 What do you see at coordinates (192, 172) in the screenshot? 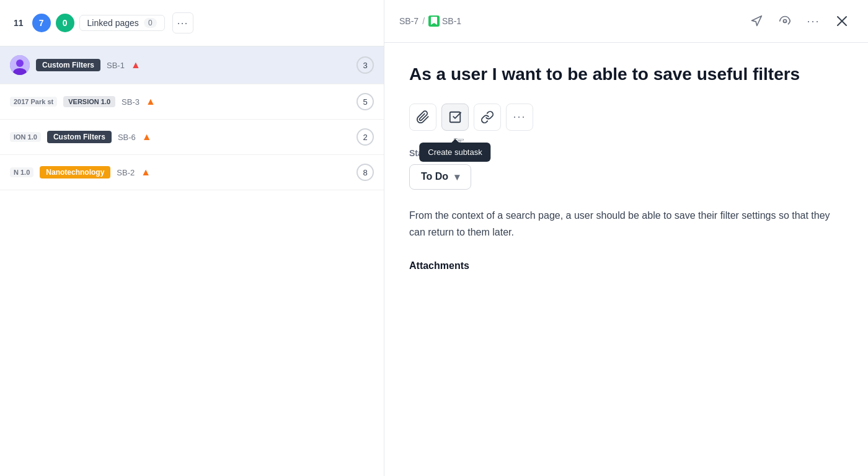
I see `list-item: N 1.0 Nanotechnology SB-2 ▲ 8` at bounding box center [192, 172].